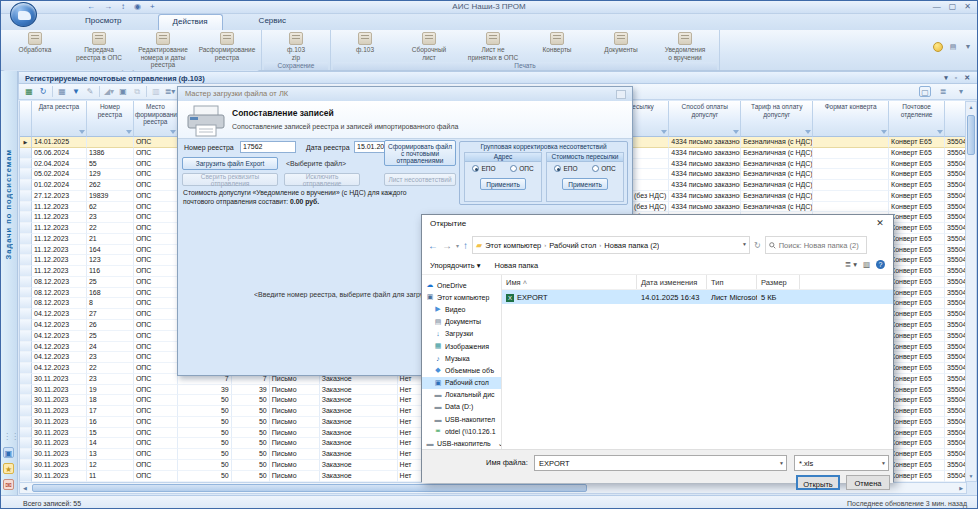  I want to click on layout-menu-icon: ▾, so click(961, 92).